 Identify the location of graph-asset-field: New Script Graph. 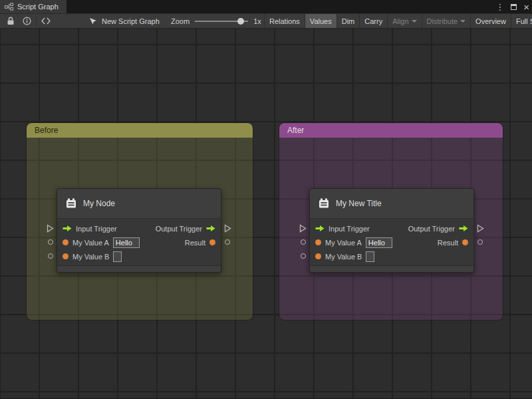
(124, 21).